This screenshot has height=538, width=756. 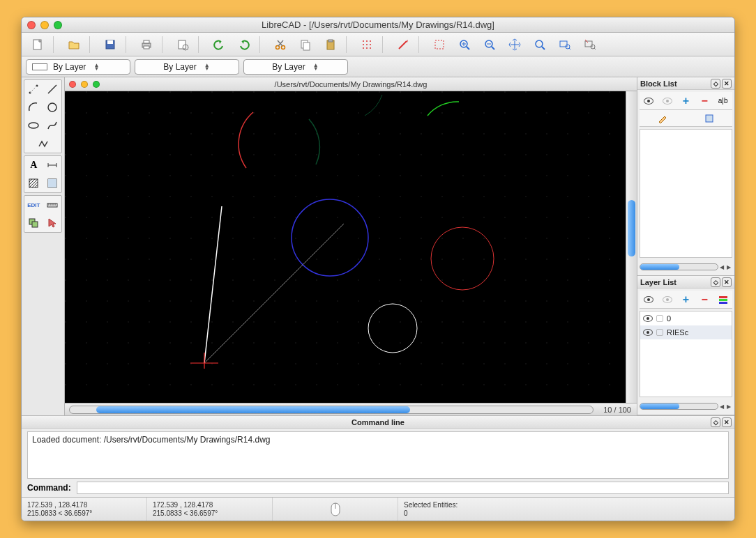 I want to click on command-input, so click(x=403, y=488).